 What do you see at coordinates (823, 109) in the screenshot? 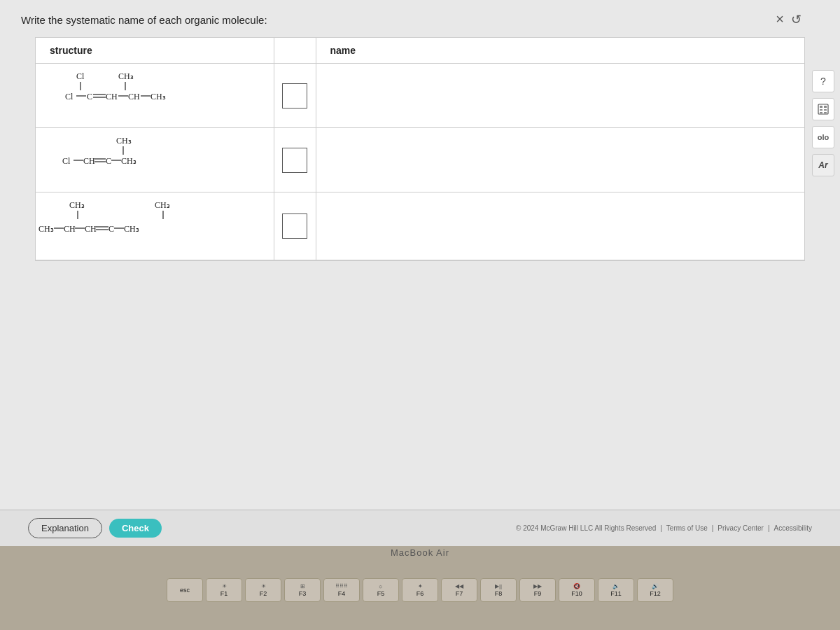
I see `calculator-icon` at bounding box center [823, 109].